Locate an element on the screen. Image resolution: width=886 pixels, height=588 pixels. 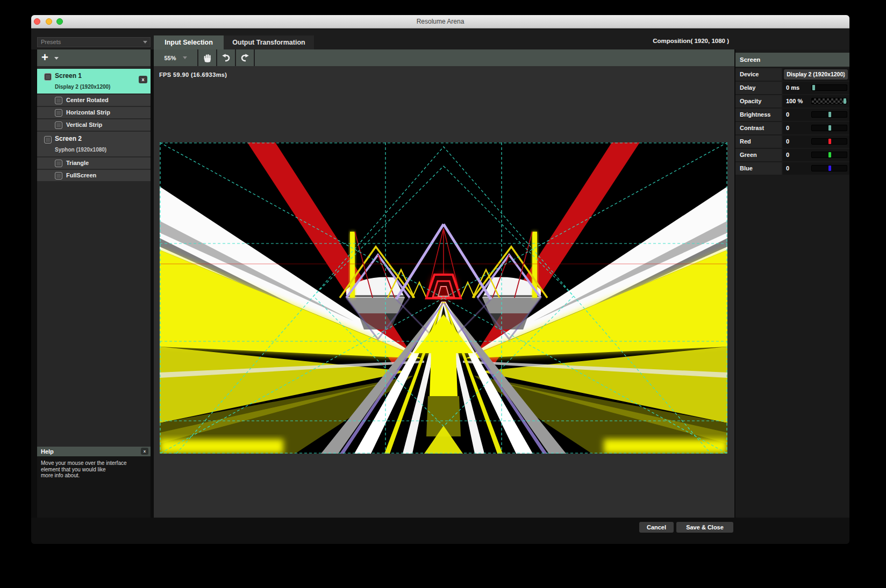
slice-item: Horizontal Strip is located at coordinates (94, 113).